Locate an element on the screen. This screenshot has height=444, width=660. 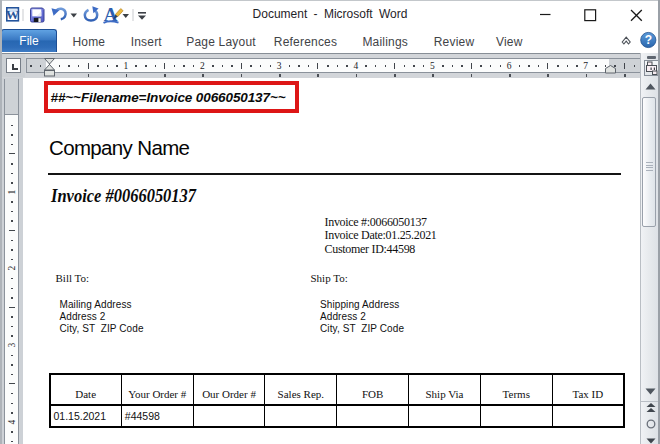
tab-page-layout: Page Layout is located at coordinates (221, 42).